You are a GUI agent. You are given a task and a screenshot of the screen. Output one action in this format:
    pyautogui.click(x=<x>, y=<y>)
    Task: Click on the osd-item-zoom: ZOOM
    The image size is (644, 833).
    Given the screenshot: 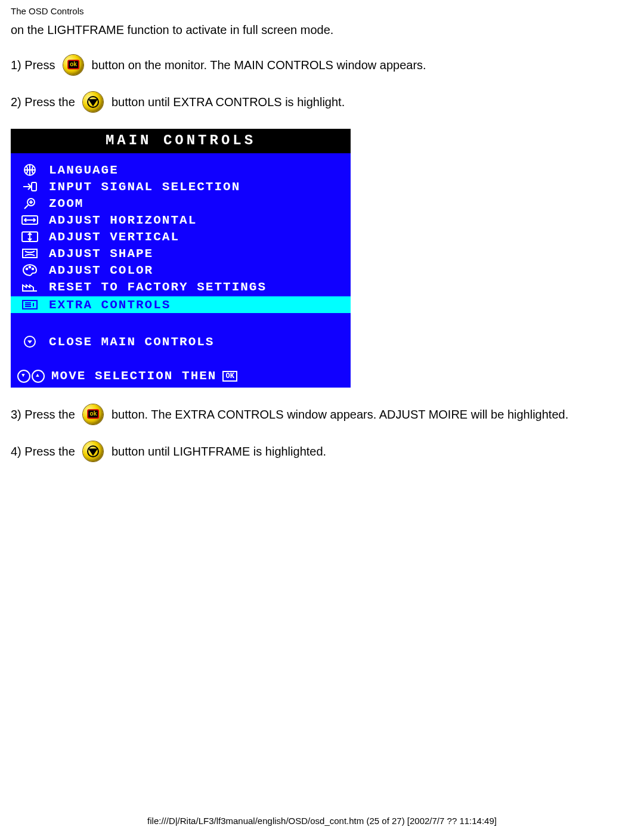 What is the action you would take?
    pyautogui.click(x=181, y=203)
    